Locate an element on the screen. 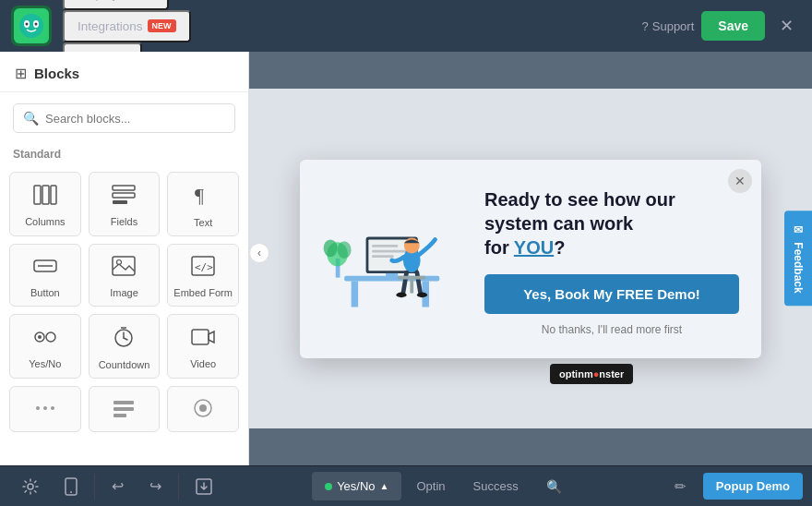 The height and width of the screenshot is (506, 812). feedback-tab: ✉ Feedback is located at coordinates (798, 259).